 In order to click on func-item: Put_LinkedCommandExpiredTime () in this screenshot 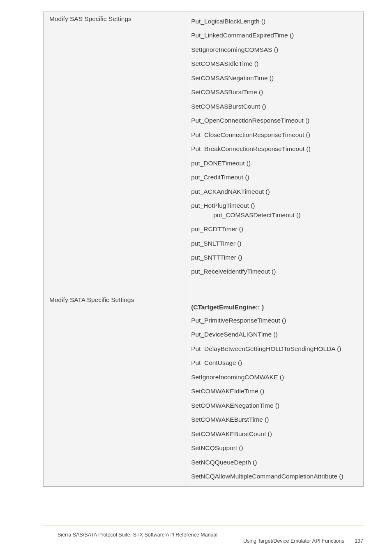, I will do `click(275, 35)`.